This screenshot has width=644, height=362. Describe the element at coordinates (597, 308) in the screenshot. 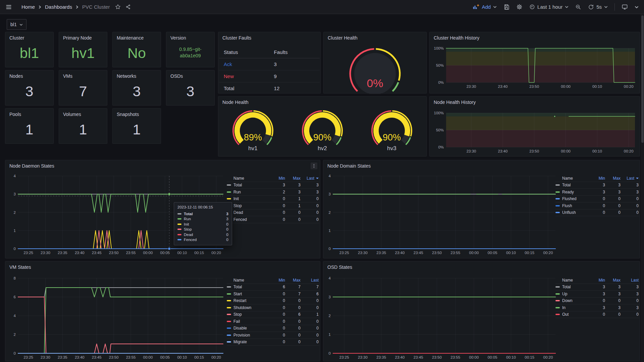

I see `legend-row: In333` at that location.